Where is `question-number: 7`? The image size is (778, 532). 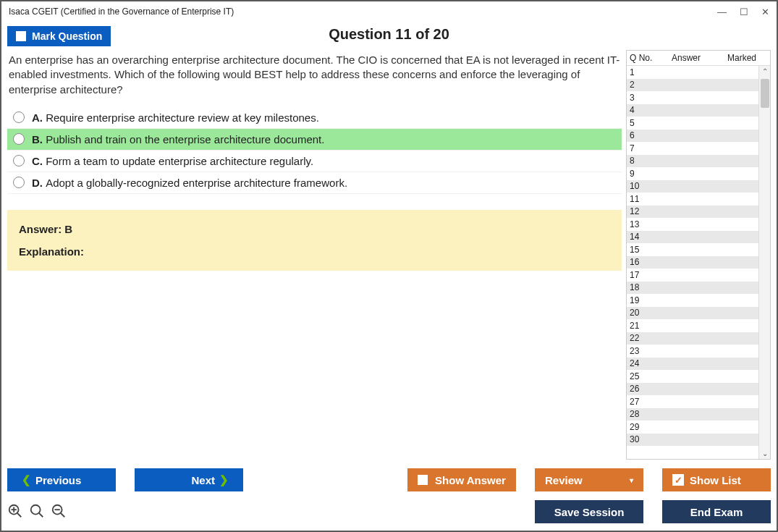
question-number: 7 is located at coordinates (644, 148).